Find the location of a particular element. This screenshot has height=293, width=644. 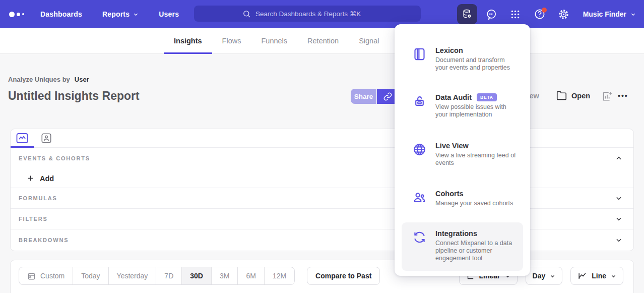

events-cohorts-label: EVENTS & COHORTS is located at coordinates (54, 158).